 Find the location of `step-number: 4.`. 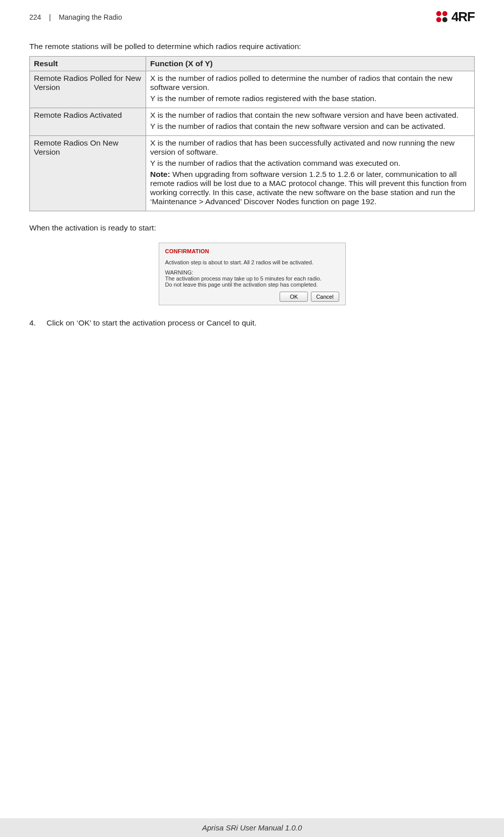

step-number: 4. is located at coordinates (34, 323).